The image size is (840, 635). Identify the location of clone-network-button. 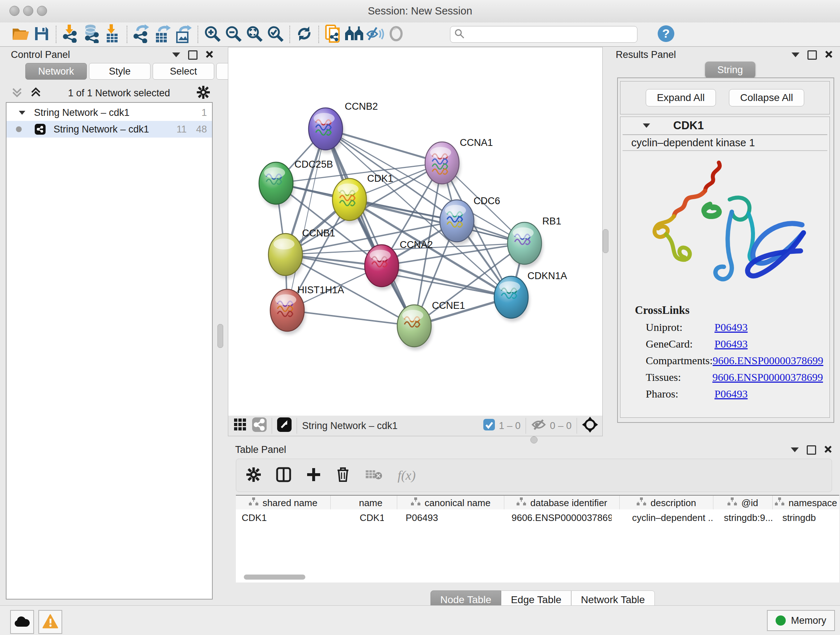
(333, 34).